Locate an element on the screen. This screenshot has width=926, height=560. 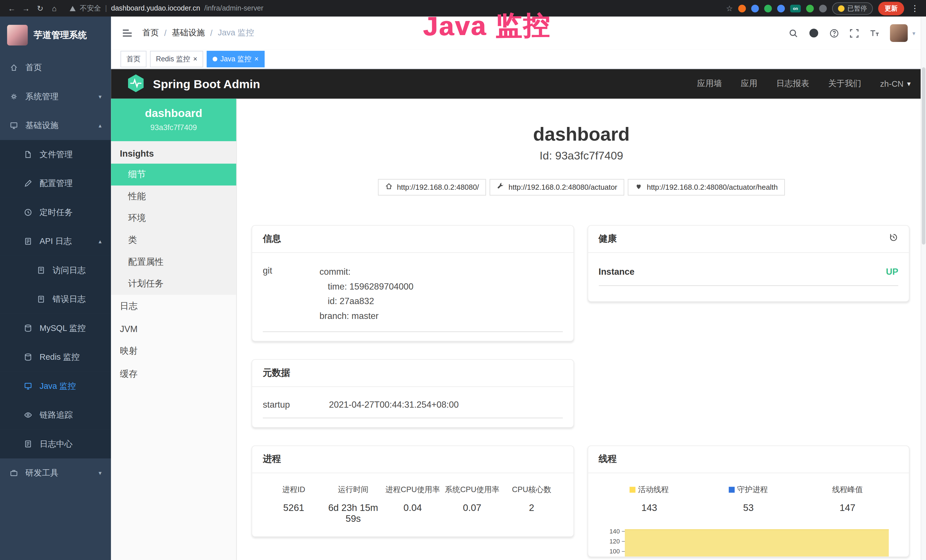
font-size-icon is located at coordinates (875, 33).